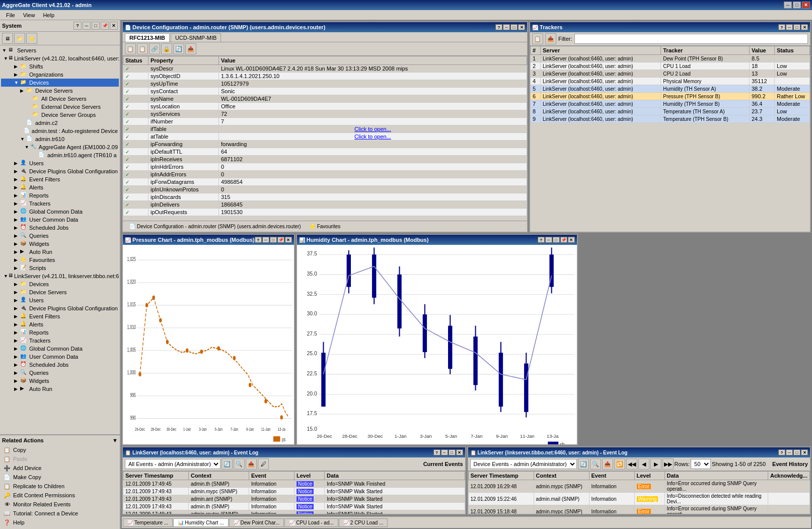 This screenshot has height=529, width=812. Describe the element at coordinates (325, 137) in the screenshot. I see `table-row: ✓ atTable Click to open...` at that location.